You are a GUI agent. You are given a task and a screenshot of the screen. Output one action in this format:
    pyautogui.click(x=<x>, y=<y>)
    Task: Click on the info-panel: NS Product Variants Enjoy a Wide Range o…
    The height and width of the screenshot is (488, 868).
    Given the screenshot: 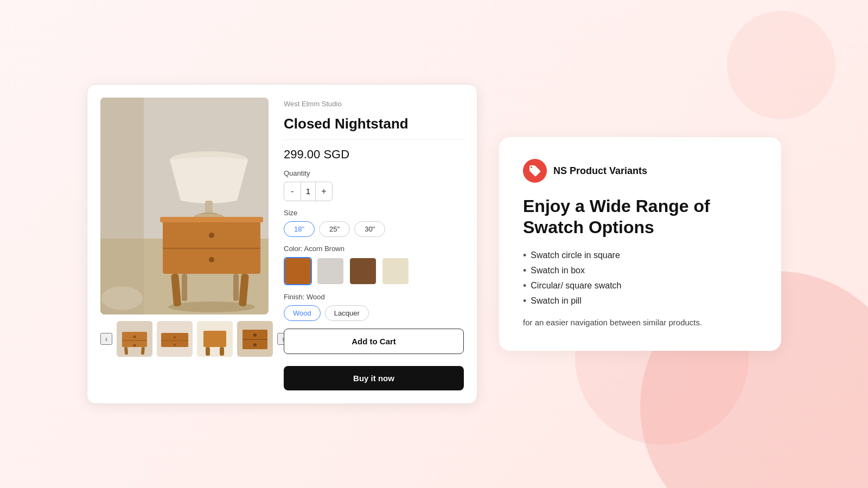 What is the action you would take?
    pyautogui.click(x=640, y=244)
    